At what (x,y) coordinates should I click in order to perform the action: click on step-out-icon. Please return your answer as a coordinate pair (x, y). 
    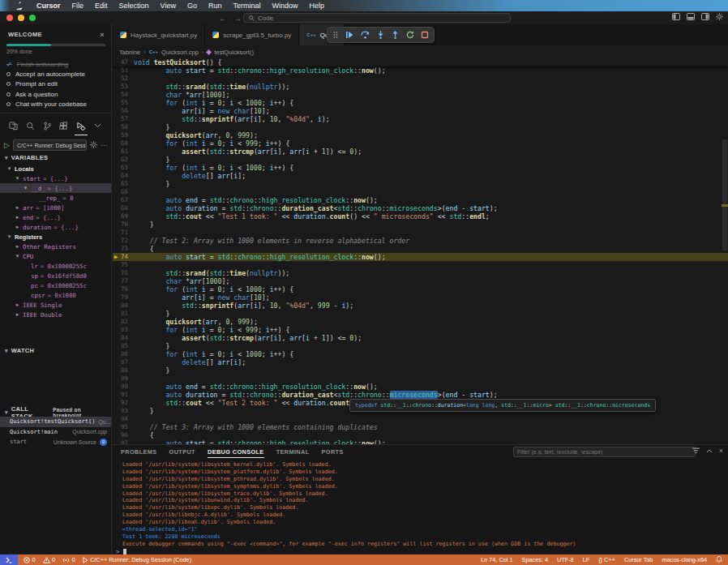
    Looking at the image, I should click on (396, 35).